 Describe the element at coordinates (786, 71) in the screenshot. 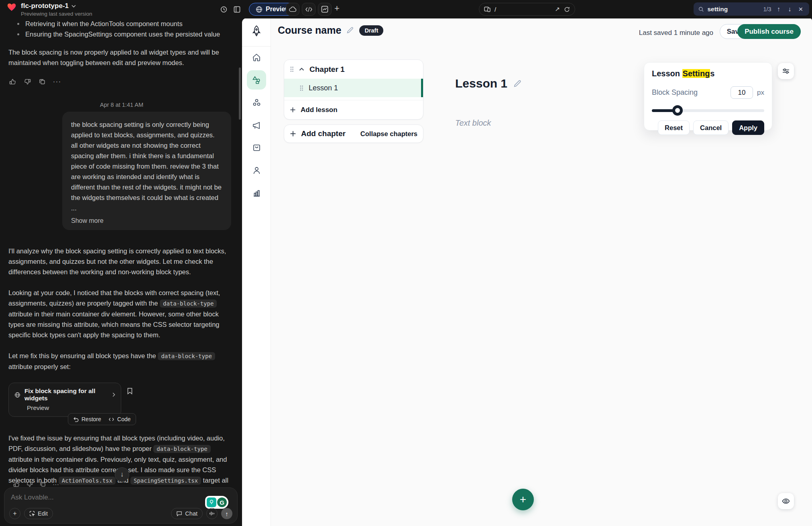

I see `settings-toggle-button` at that location.